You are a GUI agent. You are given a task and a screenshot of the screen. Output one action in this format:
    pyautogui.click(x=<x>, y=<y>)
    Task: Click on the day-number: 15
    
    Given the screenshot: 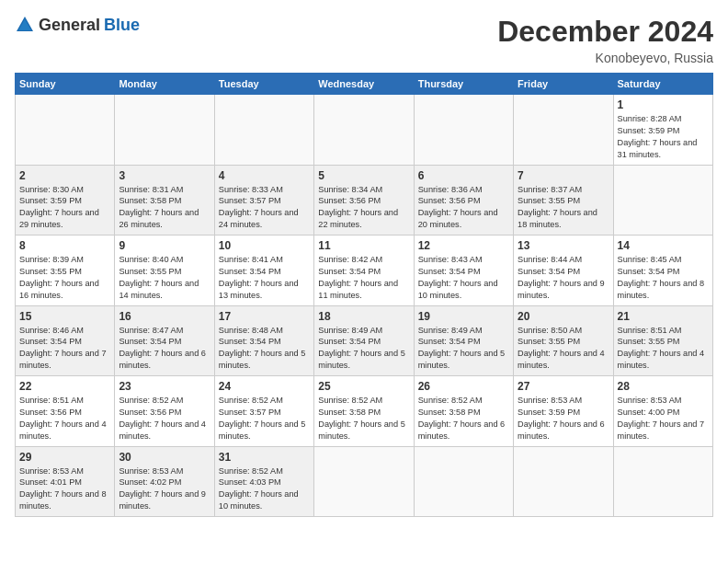 What is the action you would take?
    pyautogui.click(x=64, y=316)
    